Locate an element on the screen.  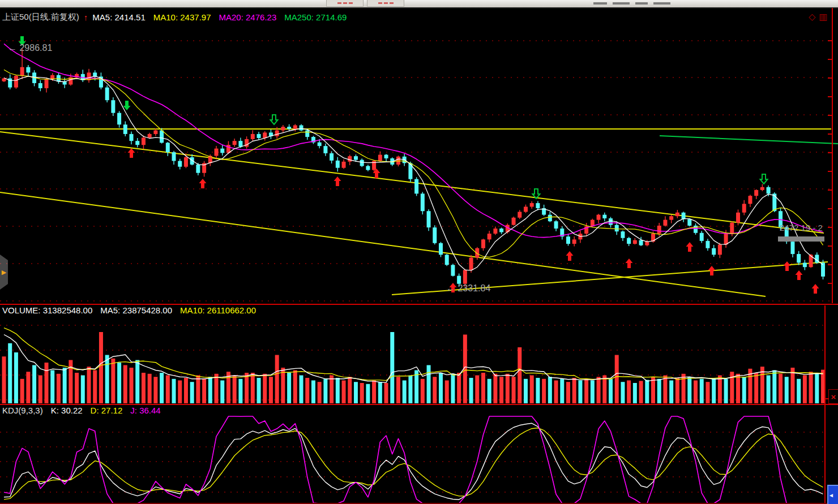
kdj-j-value: J: 36.44 is located at coordinates (145, 411).